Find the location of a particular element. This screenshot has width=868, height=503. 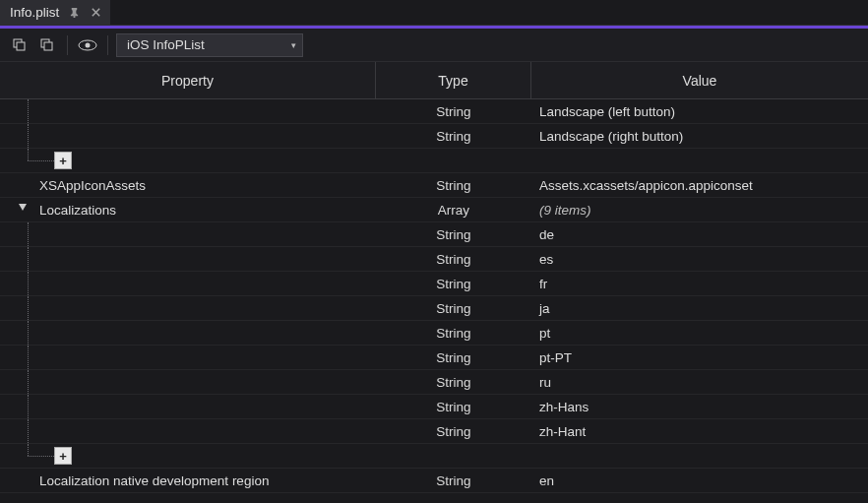

cell-value: ja is located at coordinates (700, 308).